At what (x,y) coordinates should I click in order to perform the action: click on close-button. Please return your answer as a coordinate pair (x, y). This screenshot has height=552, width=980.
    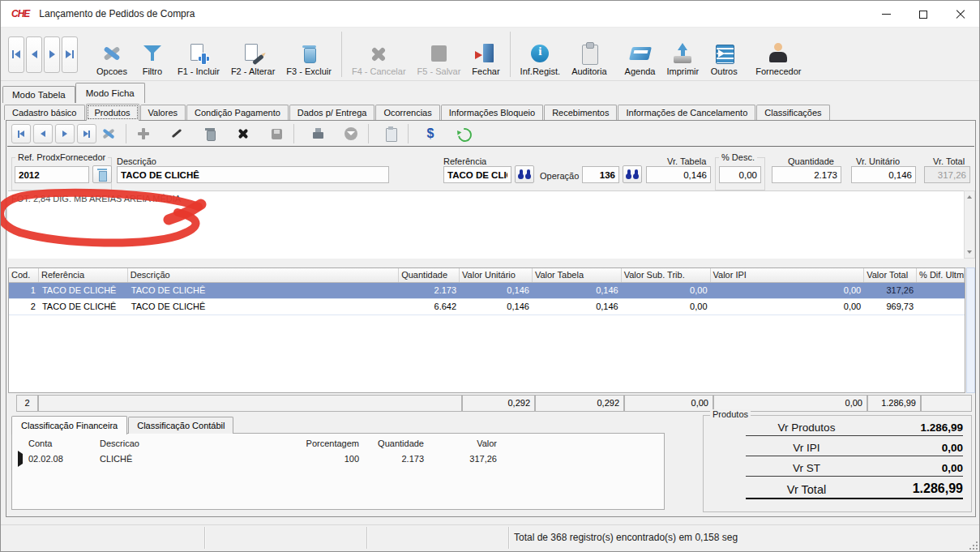
    Looking at the image, I should click on (961, 15).